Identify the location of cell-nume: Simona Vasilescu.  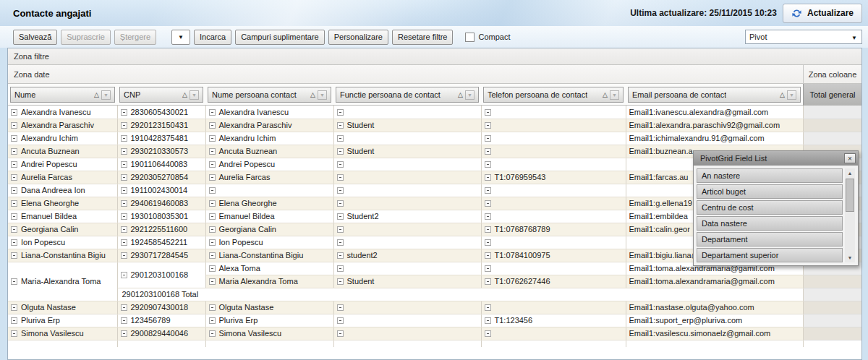
(62, 333).